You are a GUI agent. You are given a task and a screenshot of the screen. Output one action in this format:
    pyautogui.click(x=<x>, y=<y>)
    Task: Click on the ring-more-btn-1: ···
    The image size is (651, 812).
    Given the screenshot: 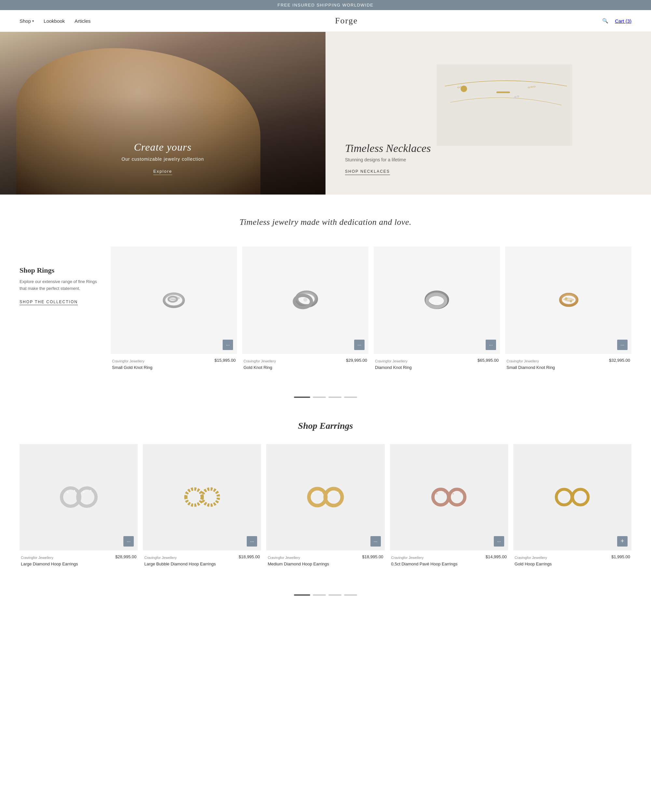 What is the action you would take?
    pyautogui.click(x=228, y=345)
    